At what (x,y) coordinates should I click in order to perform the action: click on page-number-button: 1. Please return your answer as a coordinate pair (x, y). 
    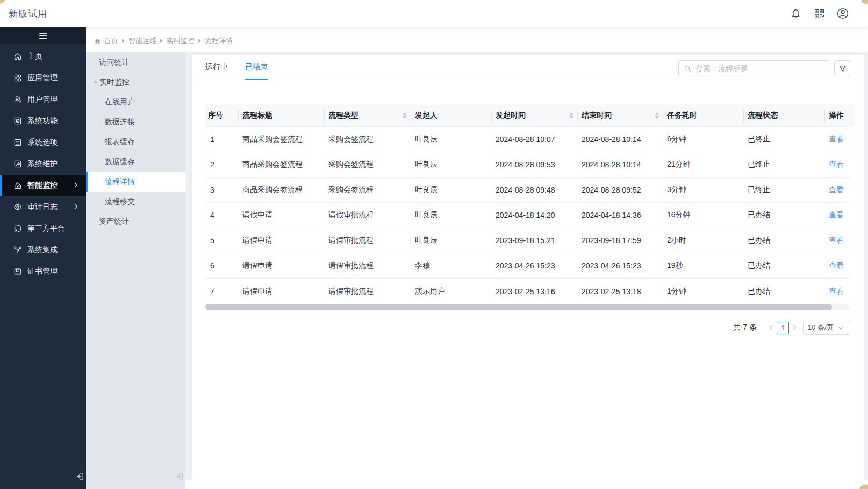
    Looking at the image, I should click on (783, 328).